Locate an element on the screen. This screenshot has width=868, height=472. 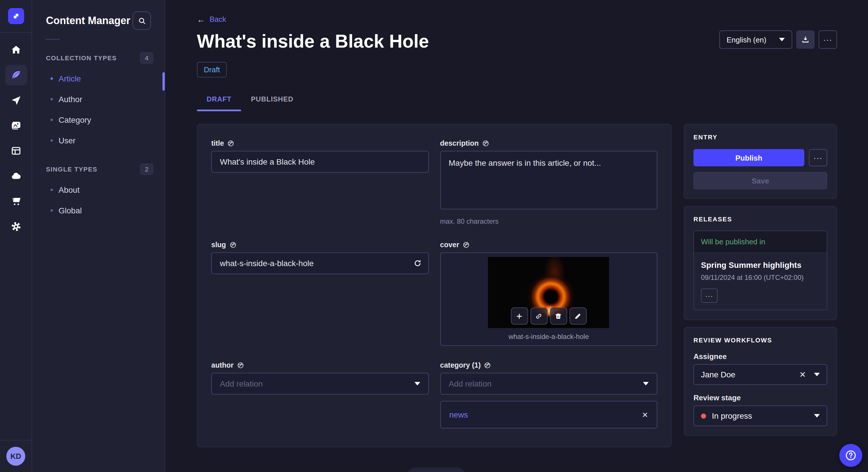
release-status: Will be published in is located at coordinates (760, 242).